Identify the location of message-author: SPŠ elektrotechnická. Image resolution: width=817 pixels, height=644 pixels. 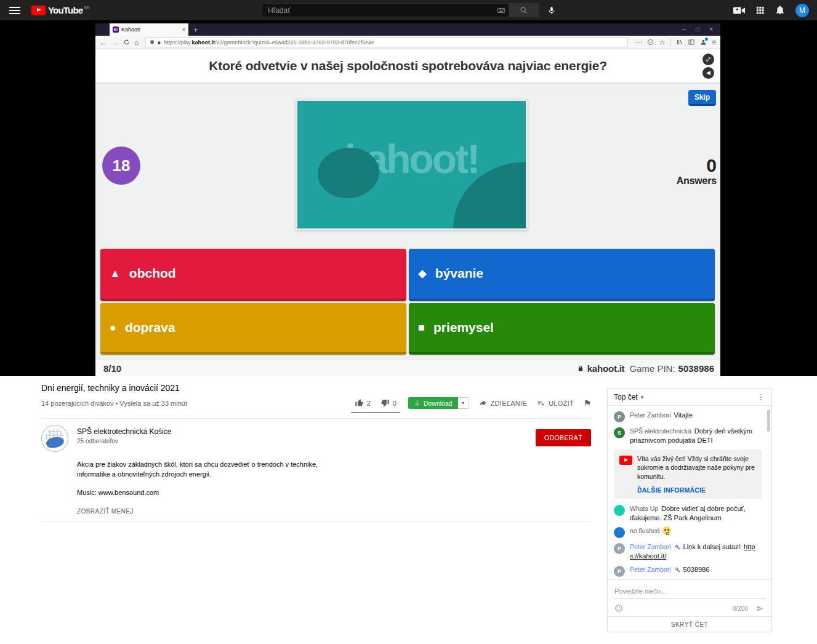
(661, 431).